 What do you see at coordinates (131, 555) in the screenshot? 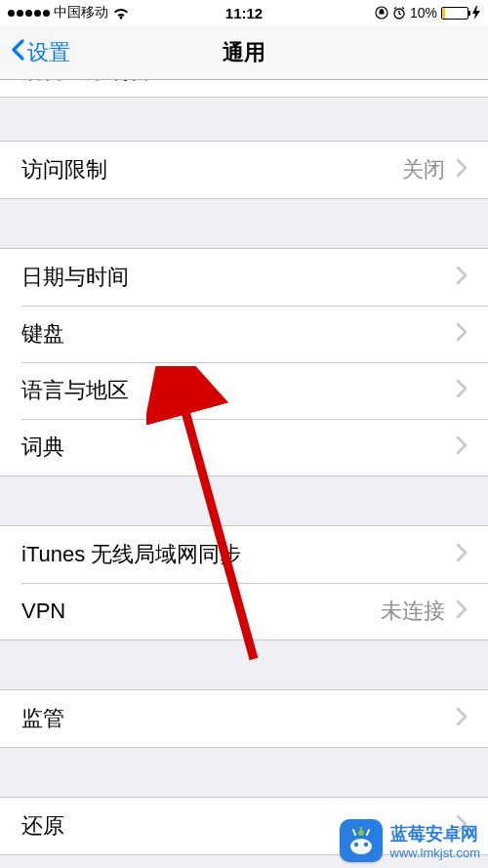
I see `cell-label: iTunes 无线局域网同步` at bounding box center [131, 555].